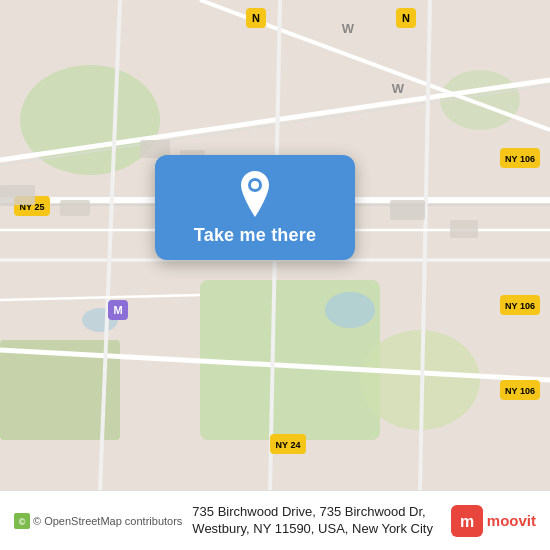  I want to click on osm-attribution: © © OpenStreetMap contributors, so click(98, 521).